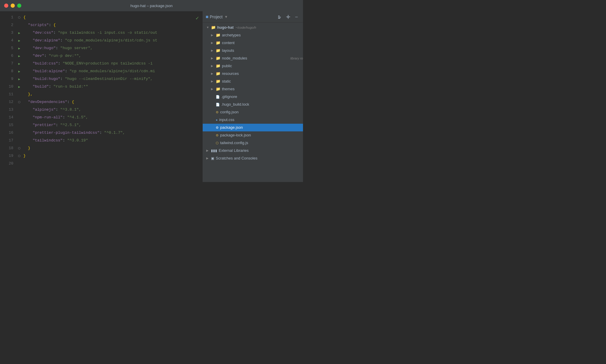 The width and height of the screenshot is (606, 364). I want to click on file-item: ⬡tailwind.config.js, so click(253, 143).